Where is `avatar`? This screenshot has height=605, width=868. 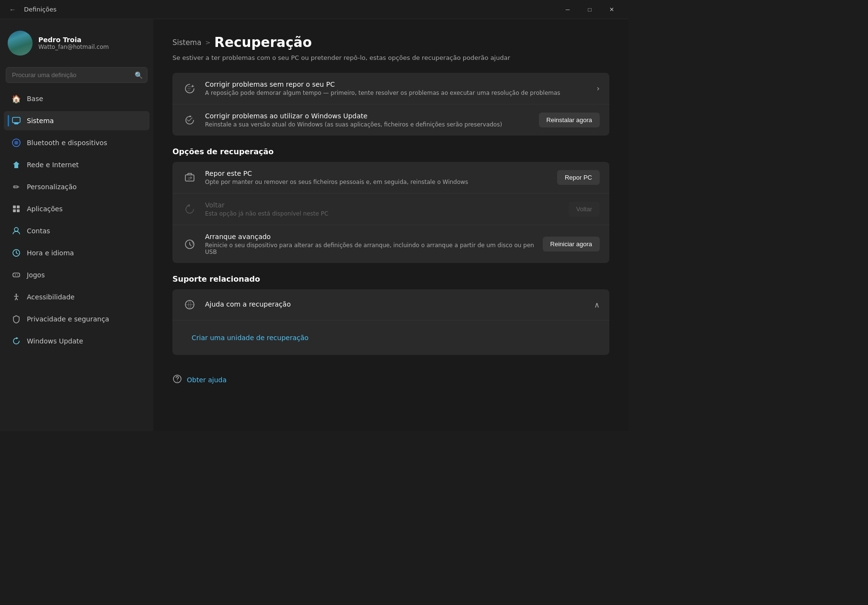
avatar is located at coordinates (20, 43).